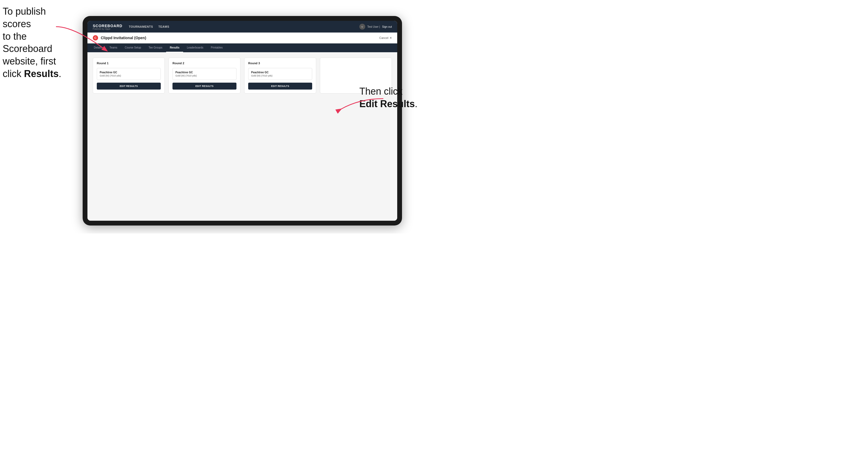 This screenshot has height=467, width=868. Describe the element at coordinates (123, 38) in the screenshot. I see `tournament-name: Clippd Invitational (Open)` at that location.